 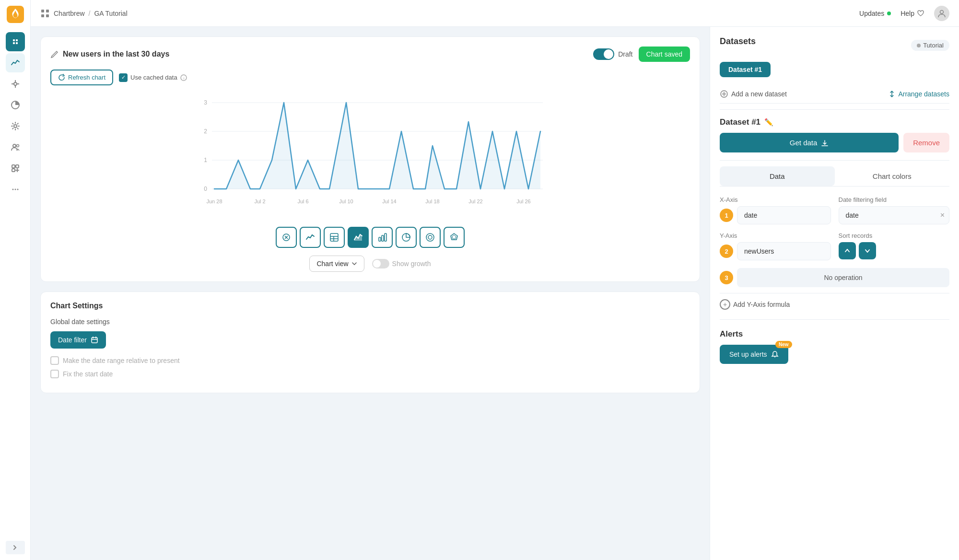 I want to click on chart-type-line, so click(x=310, y=237).